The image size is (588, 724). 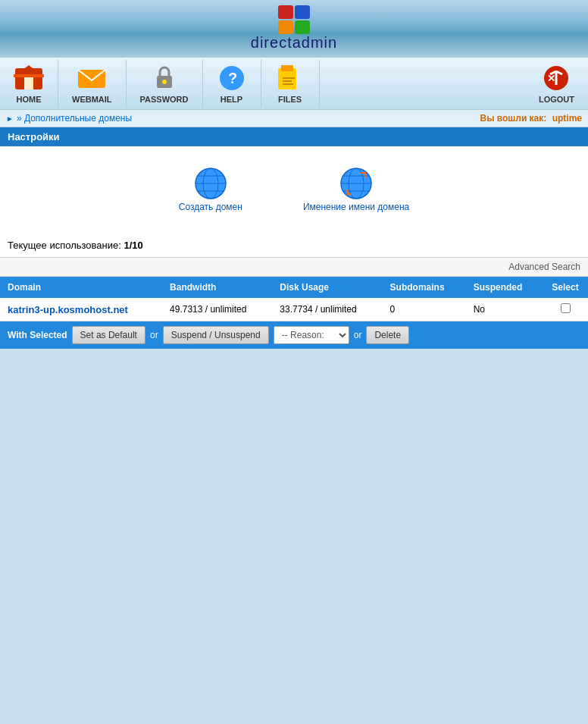 What do you see at coordinates (289, 99) in the screenshot?
I see `files-label: FILES` at bounding box center [289, 99].